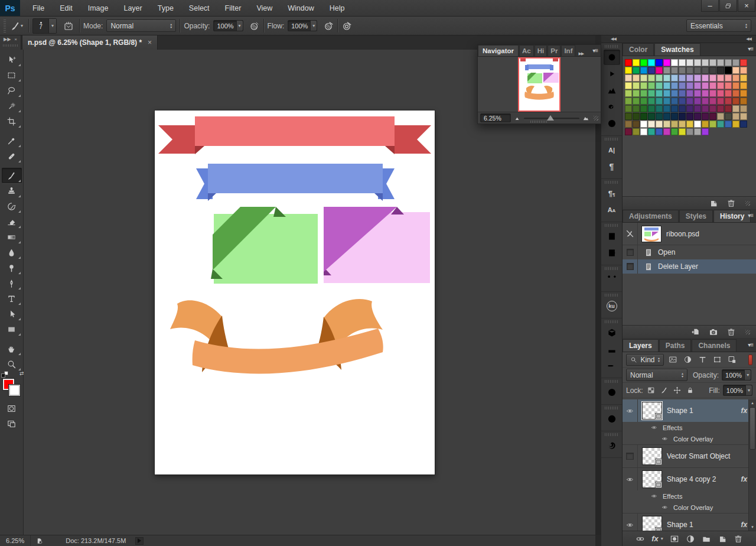 The height and width of the screenshot is (546, 756). Describe the element at coordinates (612, 419) in the screenshot. I see `panel-icon-mini-bridge` at that location.